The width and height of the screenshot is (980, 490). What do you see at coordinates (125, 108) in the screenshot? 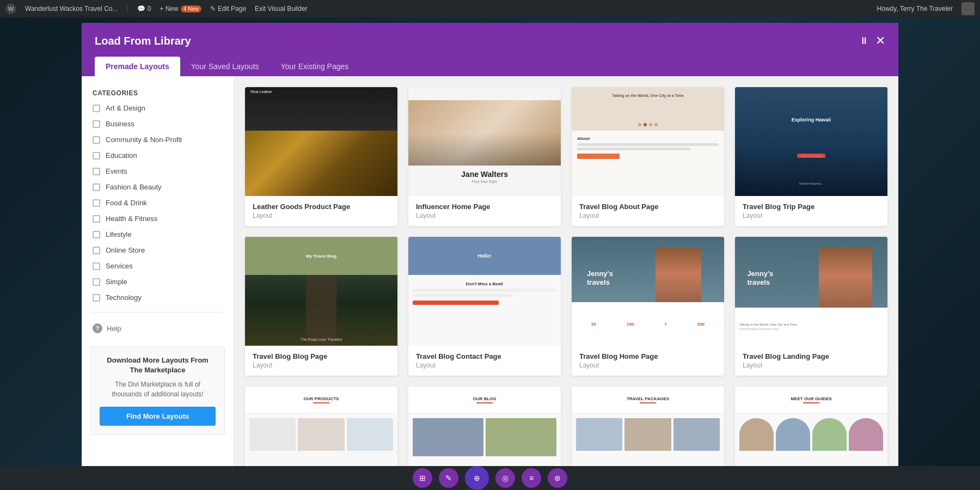
I see `category-label: Art & Design` at bounding box center [125, 108].